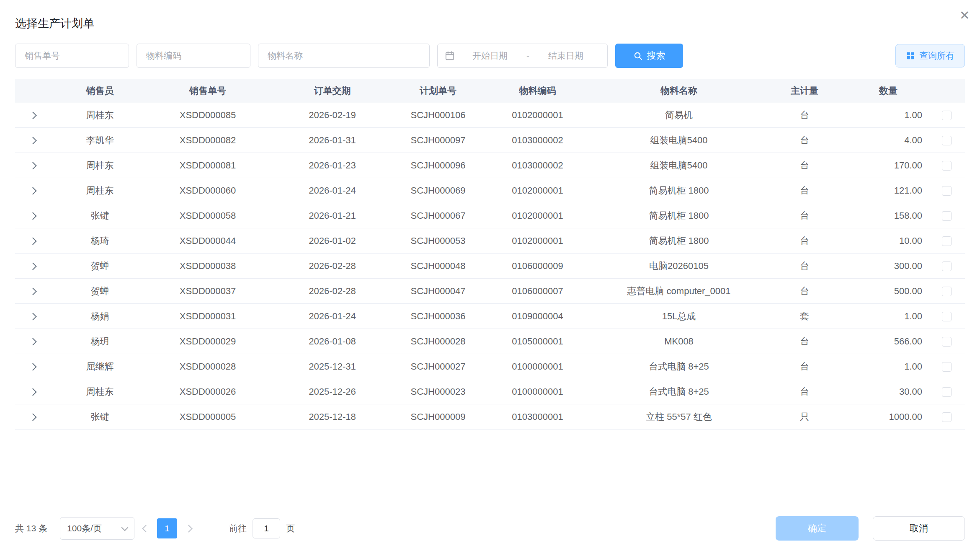 This screenshot has height=559, width=980. I want to click on cell-sales-order: XSDD000028, so click(208, 367).